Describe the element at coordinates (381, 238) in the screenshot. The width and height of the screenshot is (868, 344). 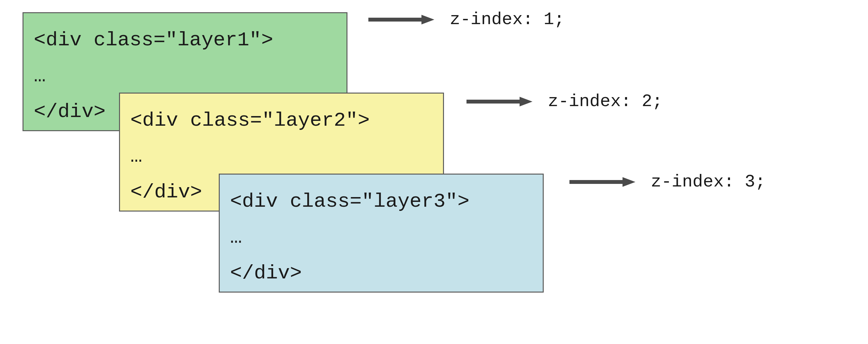
I see `layer3-ellipsis: …` at that location.